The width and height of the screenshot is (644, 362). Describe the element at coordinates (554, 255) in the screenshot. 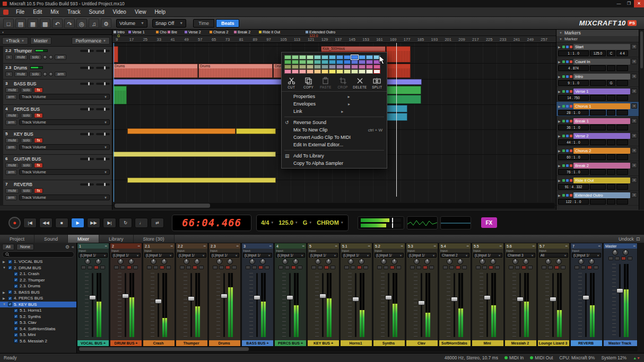

I see `input-select: All▼` at that location.